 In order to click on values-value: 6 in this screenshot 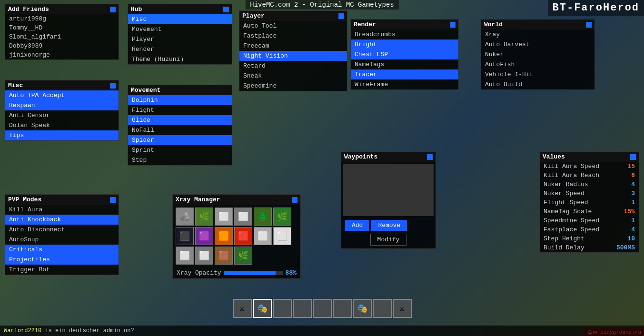, I will do `click(633, 175)`.